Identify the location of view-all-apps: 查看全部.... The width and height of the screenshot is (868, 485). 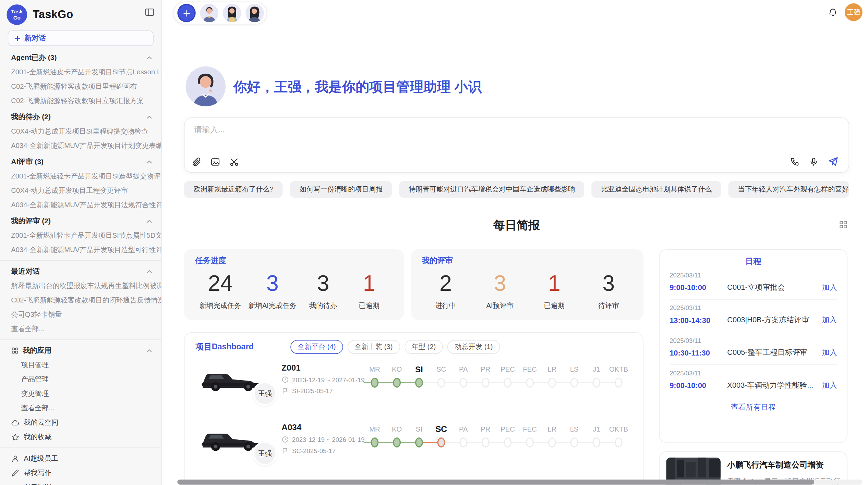
(81, 408).